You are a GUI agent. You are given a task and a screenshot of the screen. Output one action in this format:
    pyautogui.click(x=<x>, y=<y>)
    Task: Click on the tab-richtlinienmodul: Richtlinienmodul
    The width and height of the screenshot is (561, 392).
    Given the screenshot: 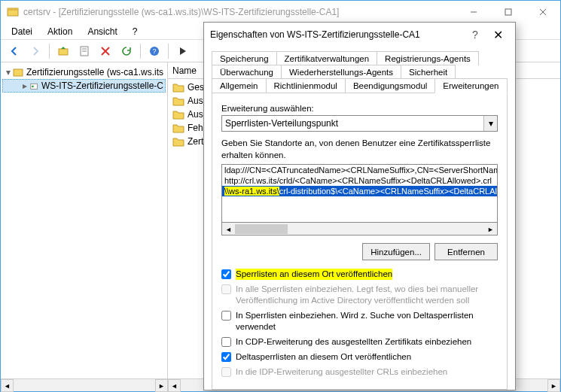 What is the action you would take?
    pyautogui.click(x=306, y=86)
    